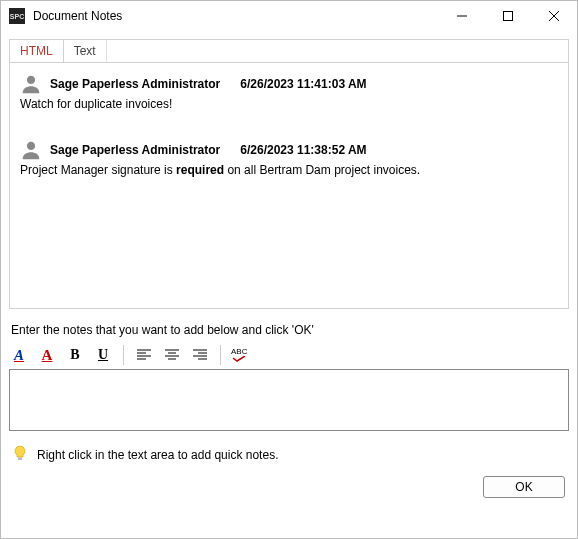  I want to click on bgcolor-button: A, so click(19, 355).